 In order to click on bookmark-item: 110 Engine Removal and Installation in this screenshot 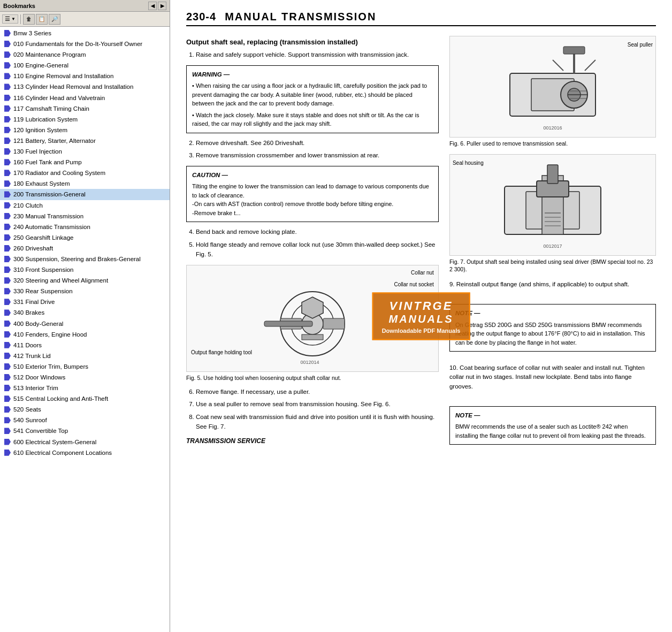, I will do `click(85, 76)`.